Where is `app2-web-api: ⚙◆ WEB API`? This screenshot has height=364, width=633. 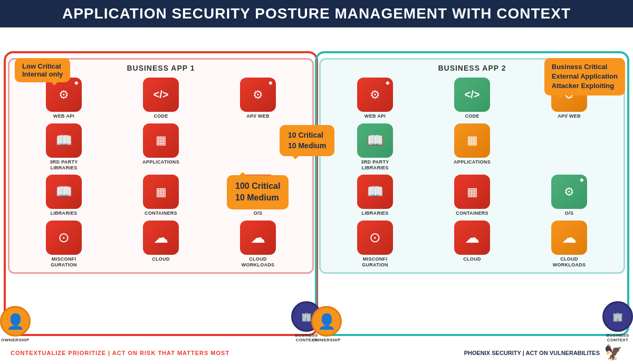 app2-web-api: ⚙◆ WEB API is located at coordinates (375, 98).